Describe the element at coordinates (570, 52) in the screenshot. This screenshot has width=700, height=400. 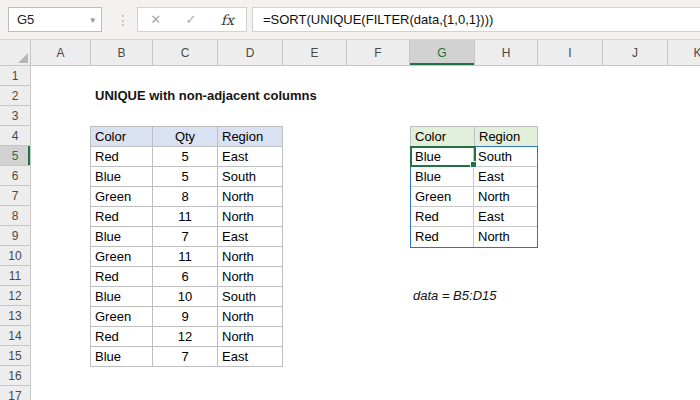
I see `column-header-I: I` at that location.